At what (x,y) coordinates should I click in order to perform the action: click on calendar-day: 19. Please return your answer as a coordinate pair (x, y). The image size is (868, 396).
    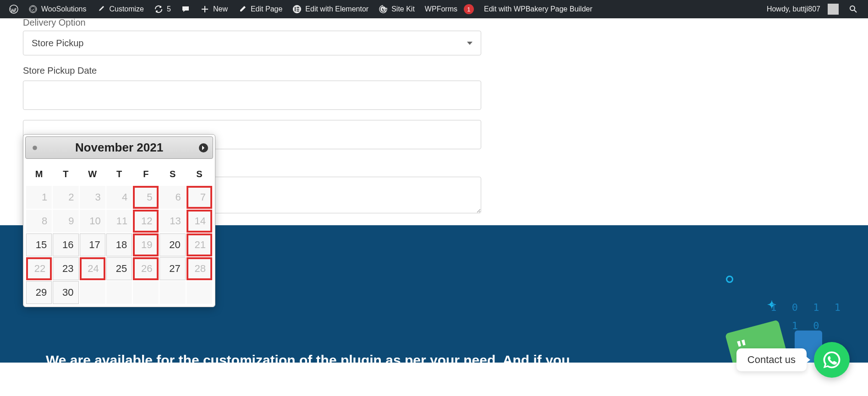
    Looking at the image, I should click on (146, 245).